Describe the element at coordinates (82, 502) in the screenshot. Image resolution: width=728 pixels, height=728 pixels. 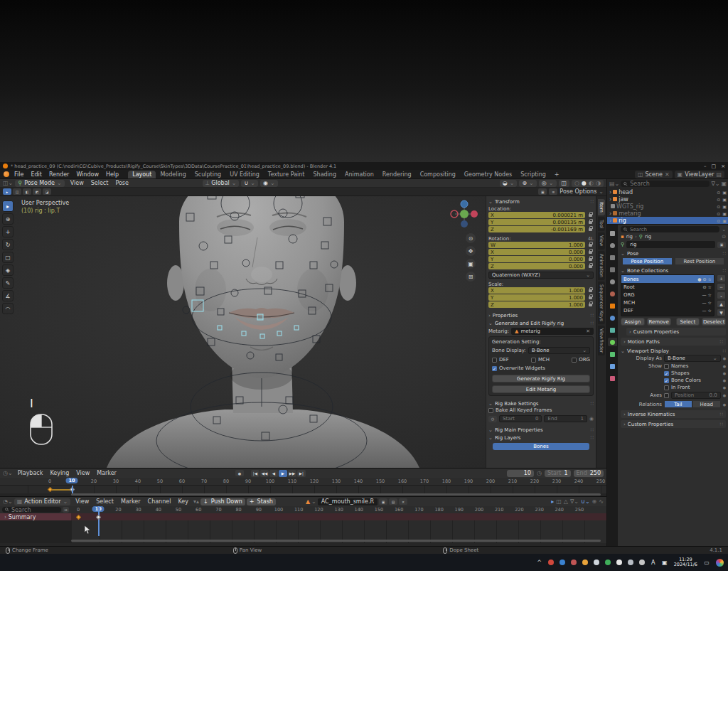
I see `dope-menu-view: View` at that location.